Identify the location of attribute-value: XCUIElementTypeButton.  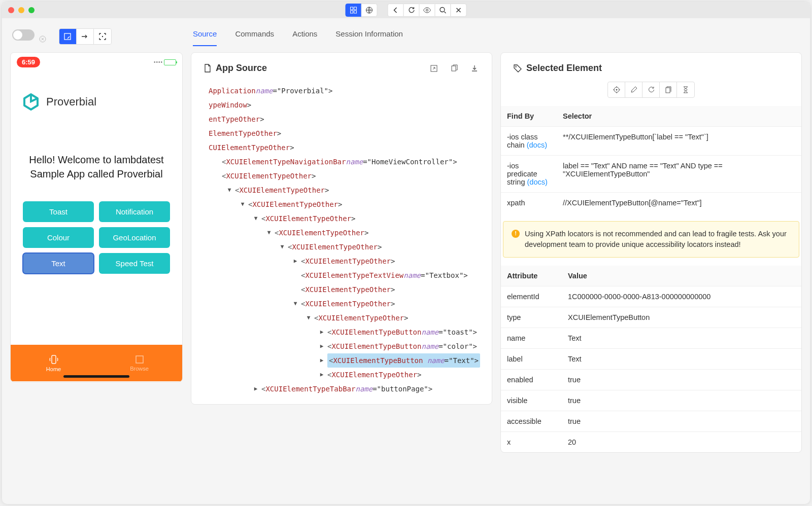
(682, 317).